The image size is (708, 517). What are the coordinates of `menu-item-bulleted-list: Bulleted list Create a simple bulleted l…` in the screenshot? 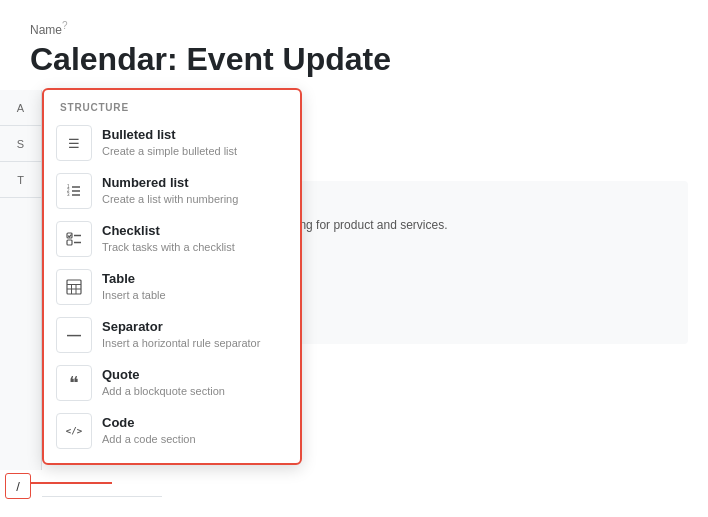 It's located at (172, 143).